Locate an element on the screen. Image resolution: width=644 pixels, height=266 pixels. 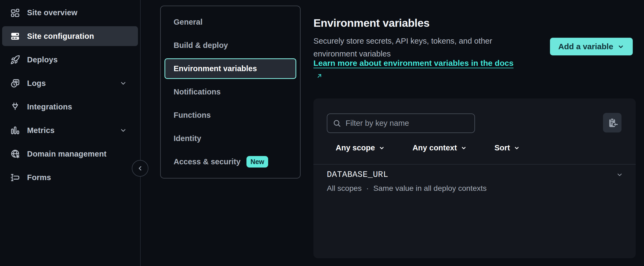
sidebar-item-forms: Forms is located at coordinates (70, 177).